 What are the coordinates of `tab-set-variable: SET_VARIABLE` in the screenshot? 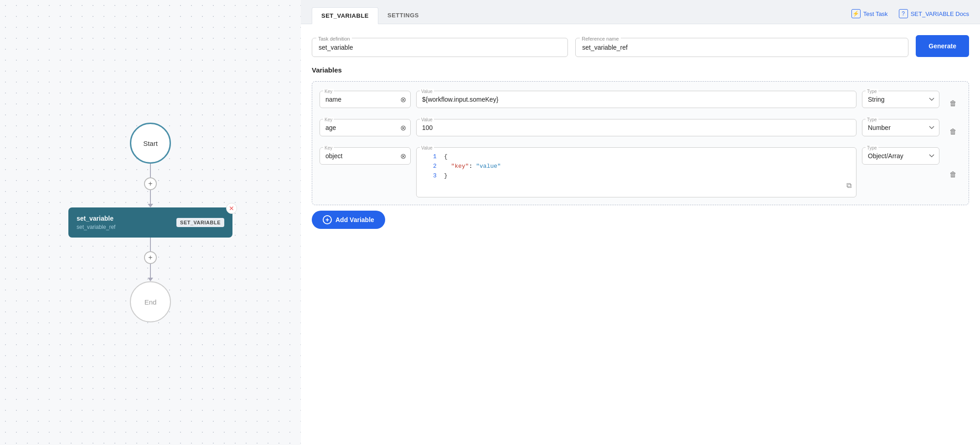 It's located at (345, 16).